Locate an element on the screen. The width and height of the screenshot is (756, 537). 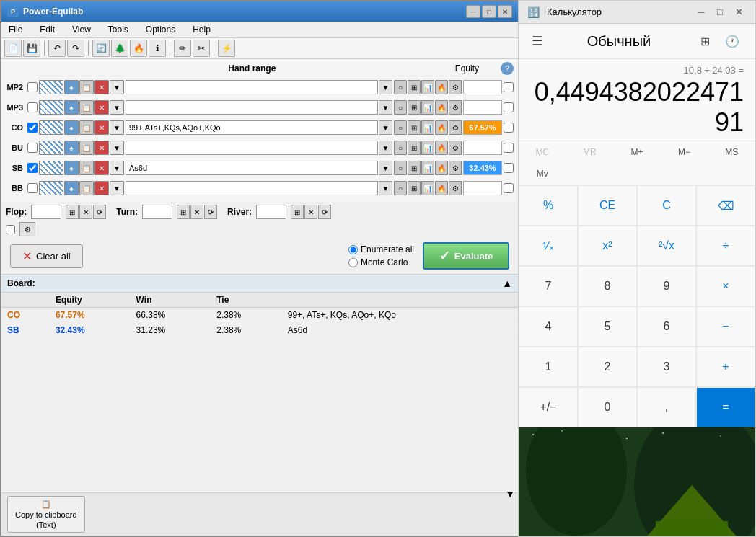
calc-btn-x: ⌫ is located at coordinates (726, 205).